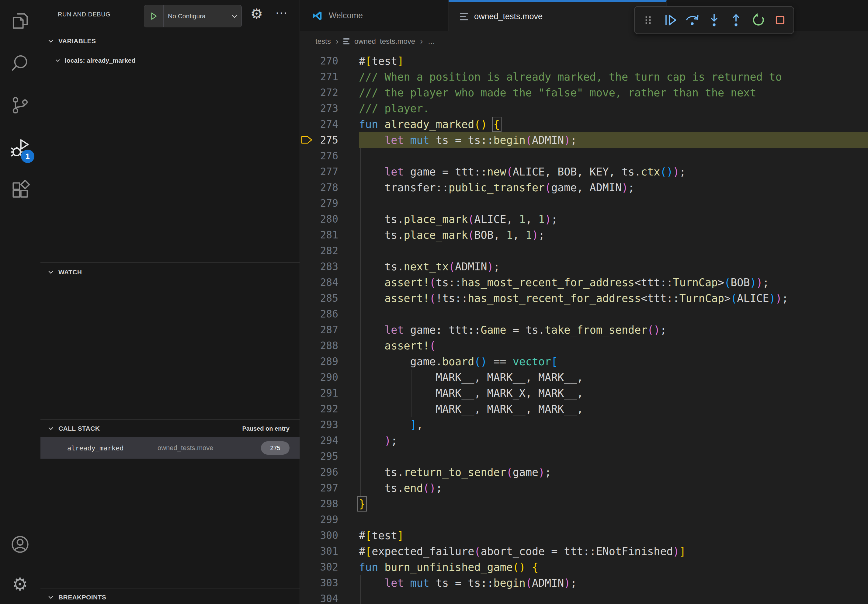 This screenshot has width=868, height=604. Describe the element at coordinates (613, 124) in the screenshot. I see `code-line-content: fun already_marked() {` at that location.